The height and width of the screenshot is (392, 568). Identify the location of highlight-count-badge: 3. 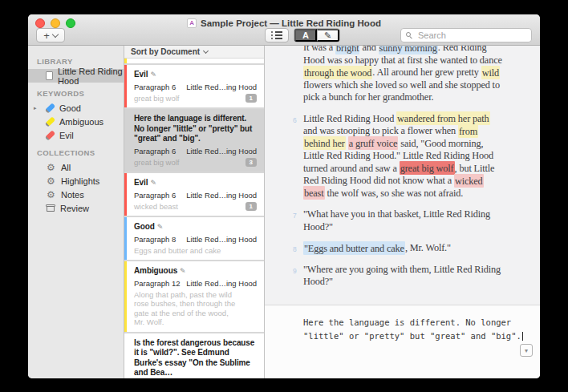
(251, 162).